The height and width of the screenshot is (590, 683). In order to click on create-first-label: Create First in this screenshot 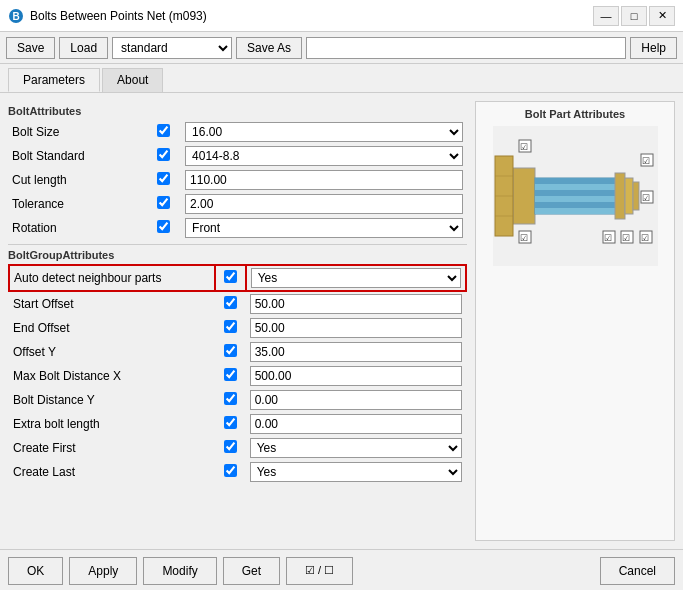, I will do `click(112, 448)`.